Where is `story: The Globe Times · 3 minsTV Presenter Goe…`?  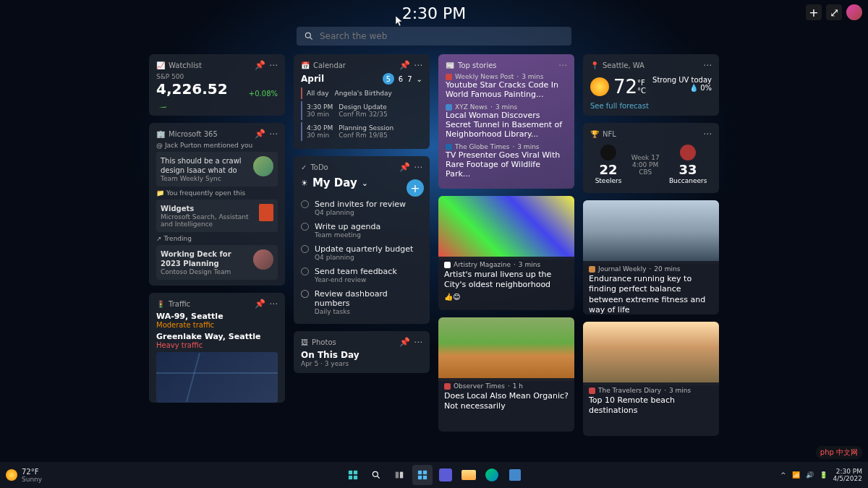
story: The Globe Times · 3 minsTV Presenter Goe… is located at coordinates (506, 160).